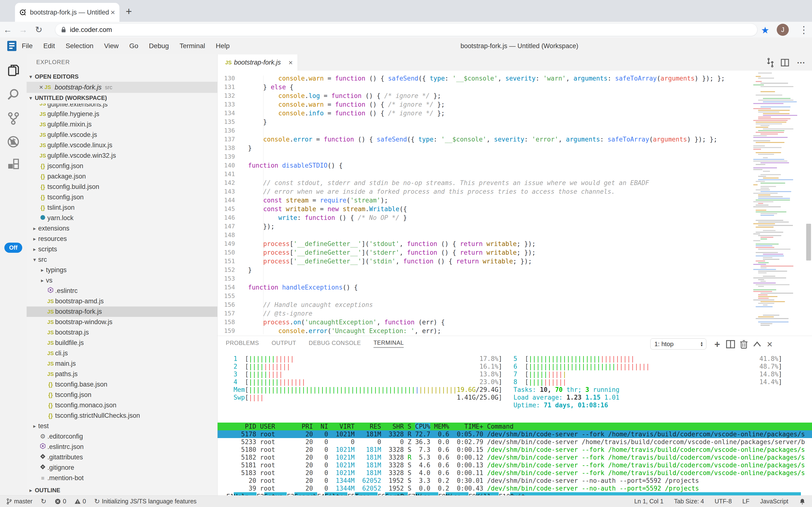 The image size is (812, 507). I want to click on files-icon, so click(13, 70).